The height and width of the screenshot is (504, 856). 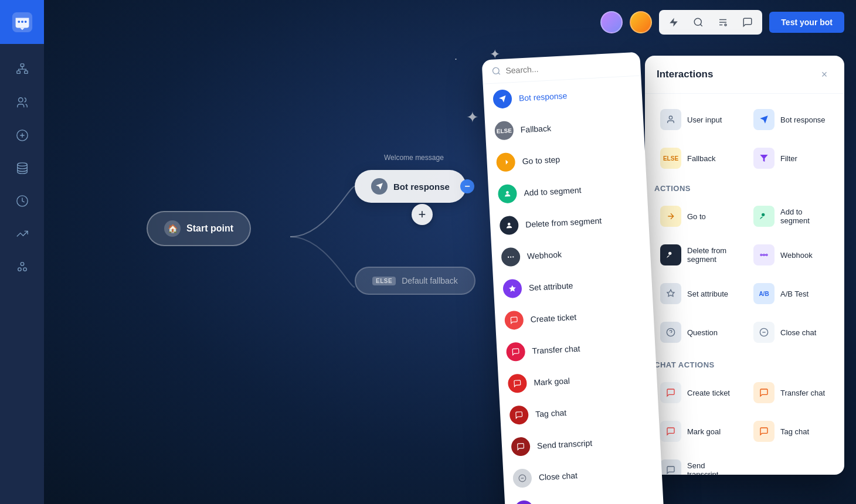 What do you see at coordinates (199, 229) in the screenshot?
I see `start-point-node: 🏠 Start point` at bounding box center [199, 229].